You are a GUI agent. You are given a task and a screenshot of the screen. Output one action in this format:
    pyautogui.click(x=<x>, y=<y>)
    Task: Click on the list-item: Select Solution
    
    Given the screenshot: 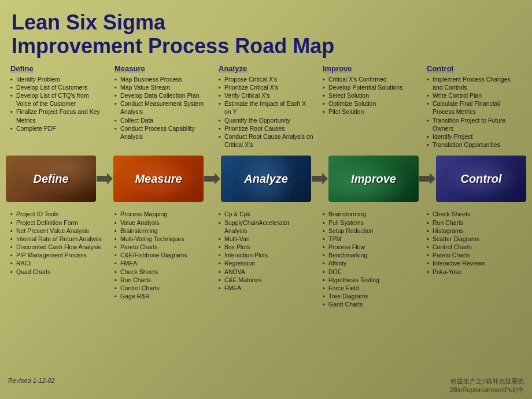 What is the action you would take?
    pyautogui.click(x=370, y=95)
    